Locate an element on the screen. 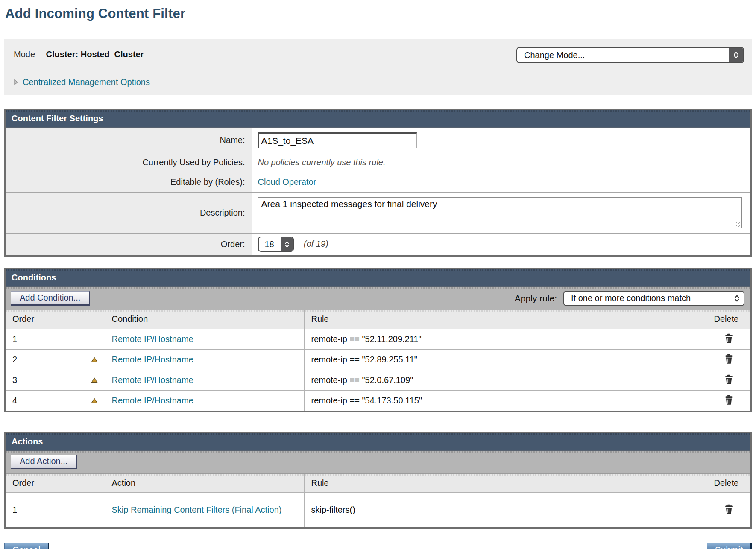  submit-button: Submit is located at coordinates (730, 546).